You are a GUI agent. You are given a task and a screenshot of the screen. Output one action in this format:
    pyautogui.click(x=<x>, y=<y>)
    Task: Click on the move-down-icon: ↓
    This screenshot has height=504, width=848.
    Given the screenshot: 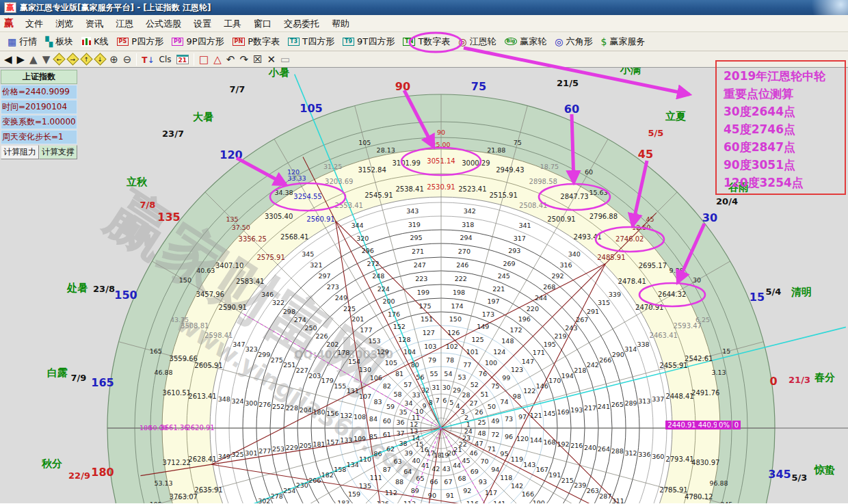 What is the action you would take?
    pyautogui.click(x=100, y=59)
    